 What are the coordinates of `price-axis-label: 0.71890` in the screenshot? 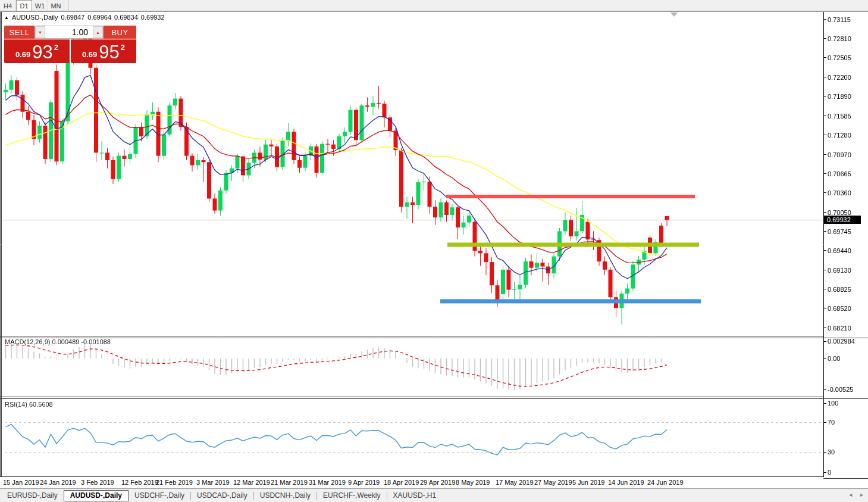 It's located at (839, 96).